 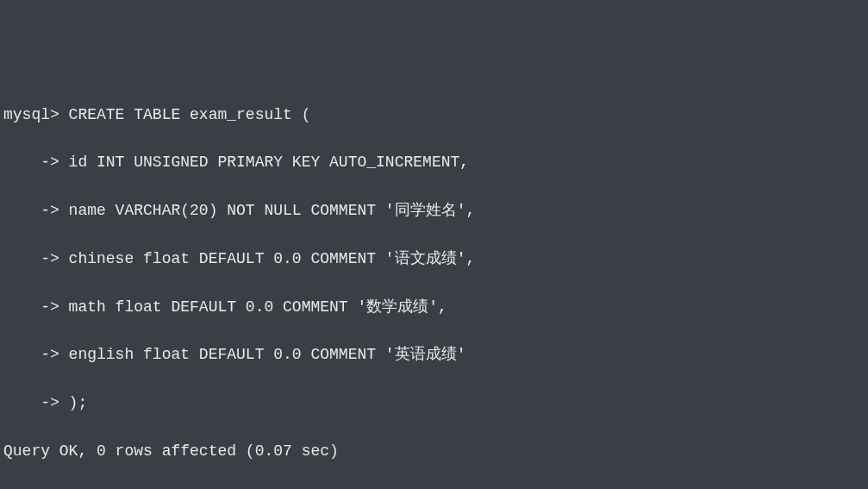 I want to click on sql-create-line-1: -> id INT UNSIGNED PRIMARY KEY AUTO_INCR…, so click(x=434, y=163).